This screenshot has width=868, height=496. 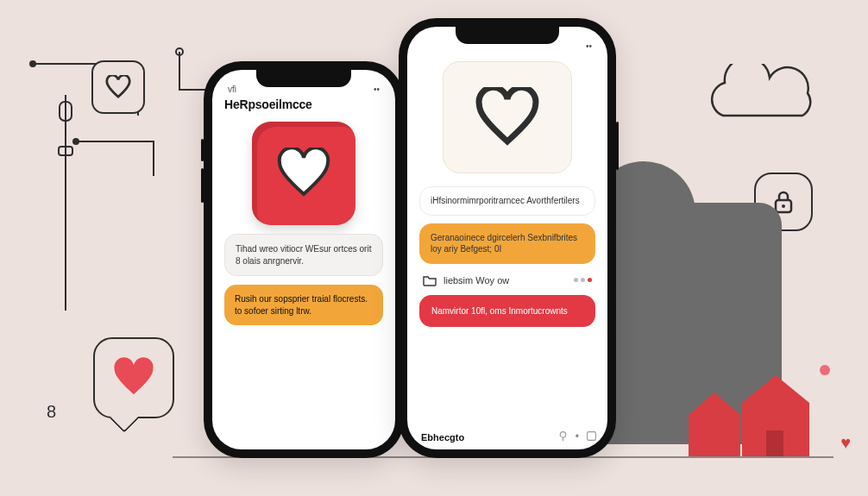 I want to click on pin-icon, so click(x=563, y=436).